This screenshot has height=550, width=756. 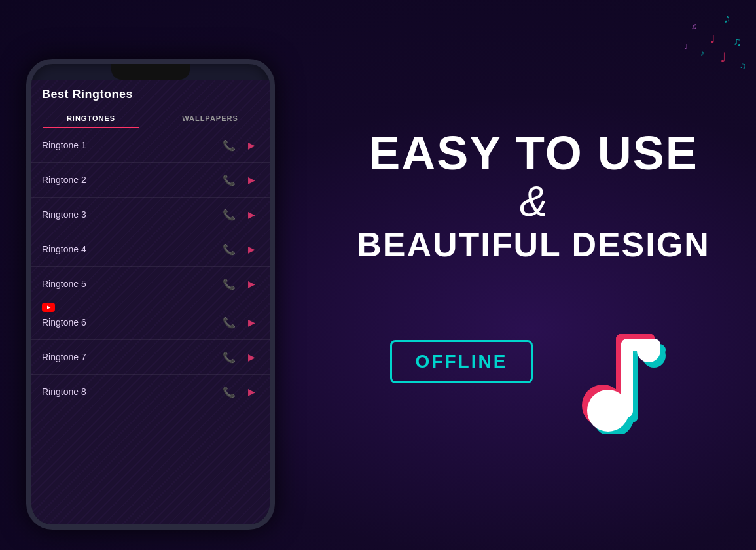 I want to click on phone-icon-6: 📞, so click(x=229, y=323).